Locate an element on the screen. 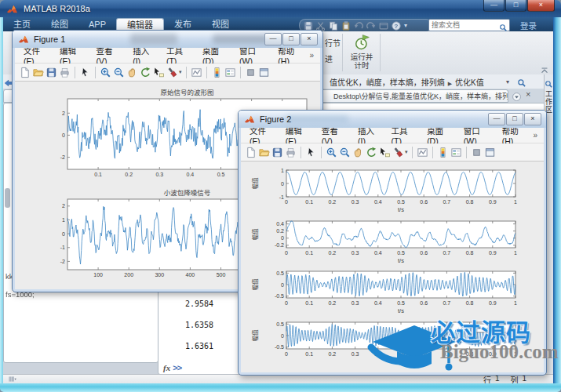  fig2-subplot-3: 00.10.20.30.40.50.60.70.80.91-0.500.5幅值t… is located at coordinates (388, 292).